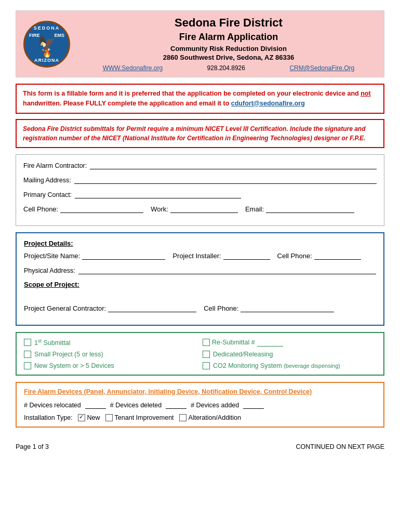  I want to click on mailing-field, so click(225, 180).